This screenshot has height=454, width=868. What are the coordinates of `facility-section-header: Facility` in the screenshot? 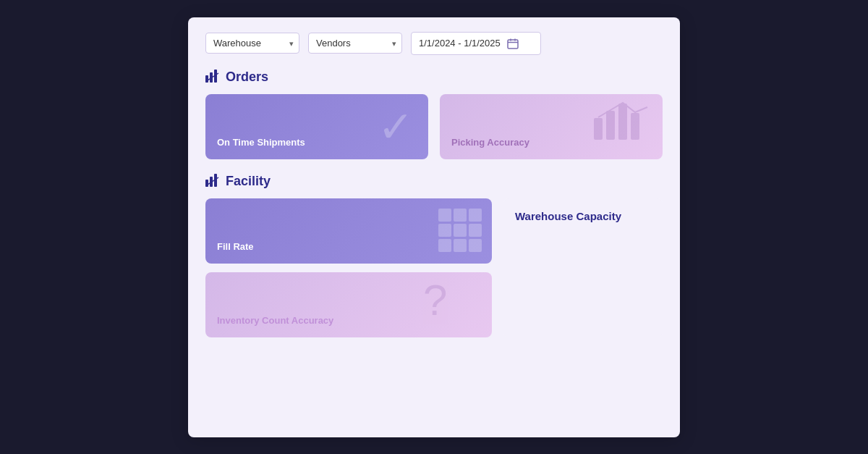 It's located at (434, 182).